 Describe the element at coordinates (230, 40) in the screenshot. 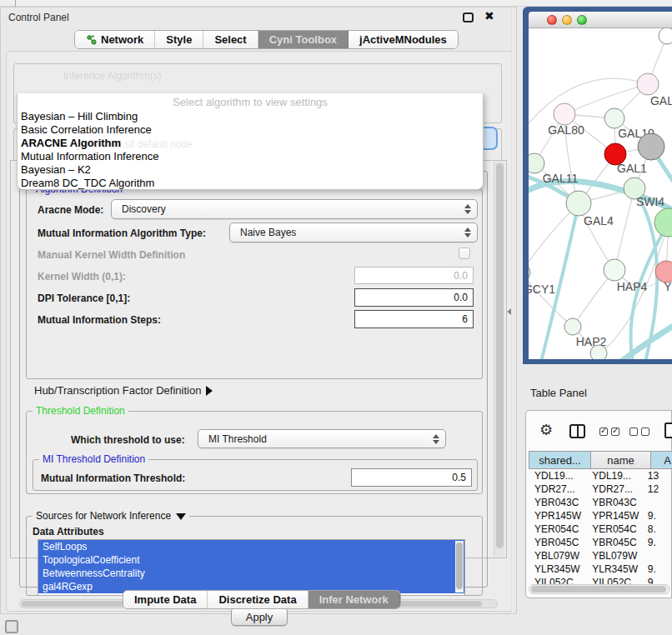

I see `tab-select: Select` at that location.